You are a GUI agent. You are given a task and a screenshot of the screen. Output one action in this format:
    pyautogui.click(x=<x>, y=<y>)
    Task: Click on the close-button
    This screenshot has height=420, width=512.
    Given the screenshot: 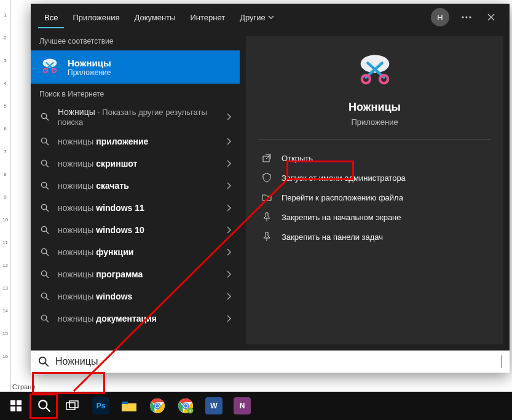 What is the action you would take?
    pyautogui.click(x=491, y=17)
    